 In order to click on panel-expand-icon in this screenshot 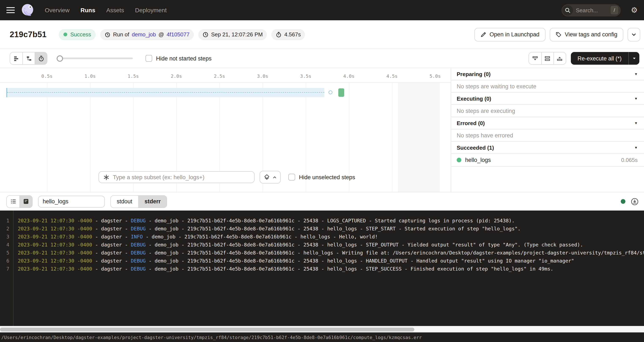, I will do `click(560, 58)`.